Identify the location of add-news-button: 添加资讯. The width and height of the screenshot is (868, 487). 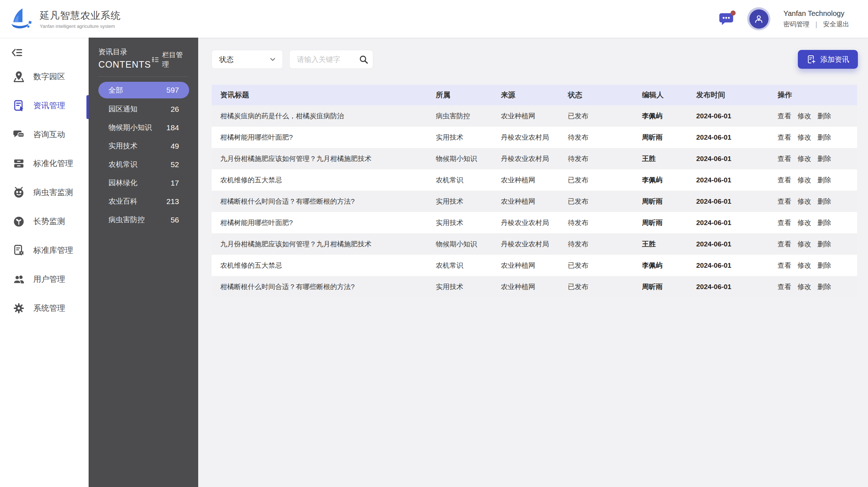
(828, 59).